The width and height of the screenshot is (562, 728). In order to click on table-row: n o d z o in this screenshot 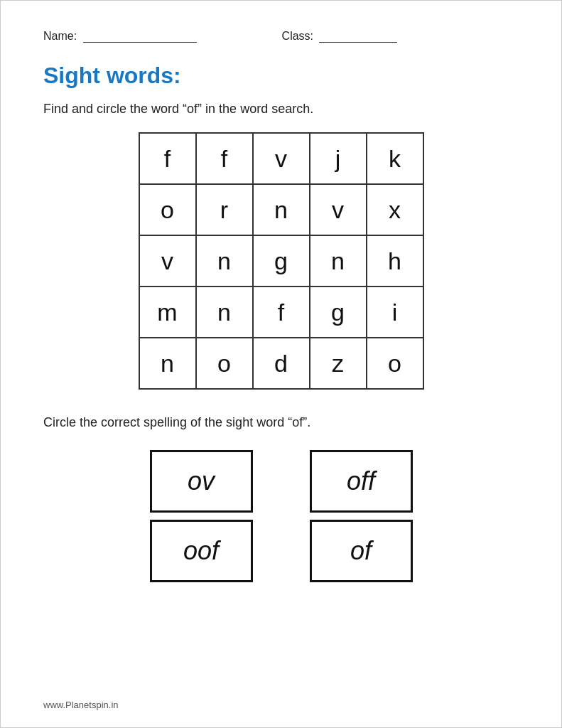, I will do `click(281, 363)`.